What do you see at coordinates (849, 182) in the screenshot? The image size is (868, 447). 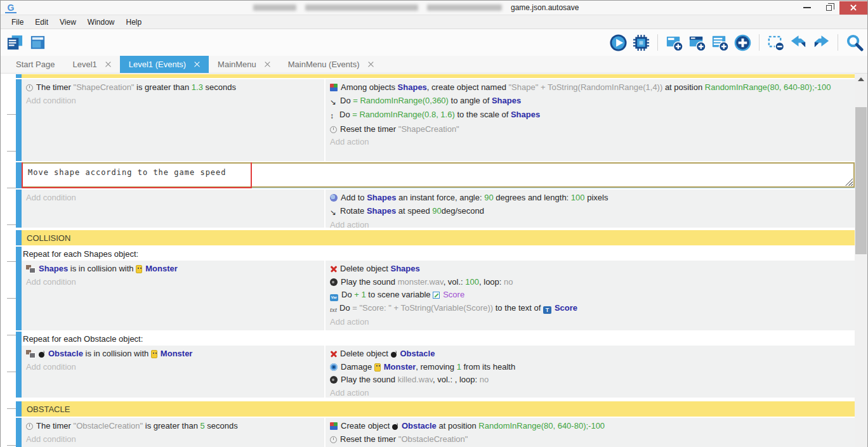 I see `resize-grip-icon` at bounding box center [849, 182].